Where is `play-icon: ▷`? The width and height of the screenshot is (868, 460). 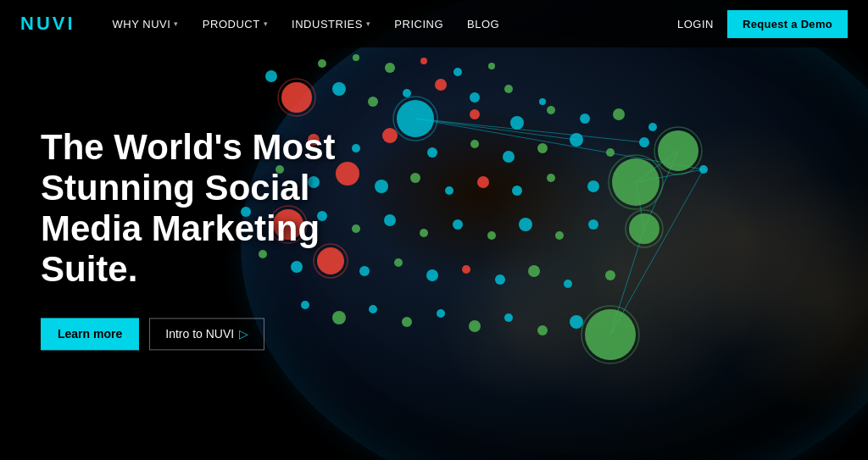 play-icon: ▷ is located at coordinates (244, 334).